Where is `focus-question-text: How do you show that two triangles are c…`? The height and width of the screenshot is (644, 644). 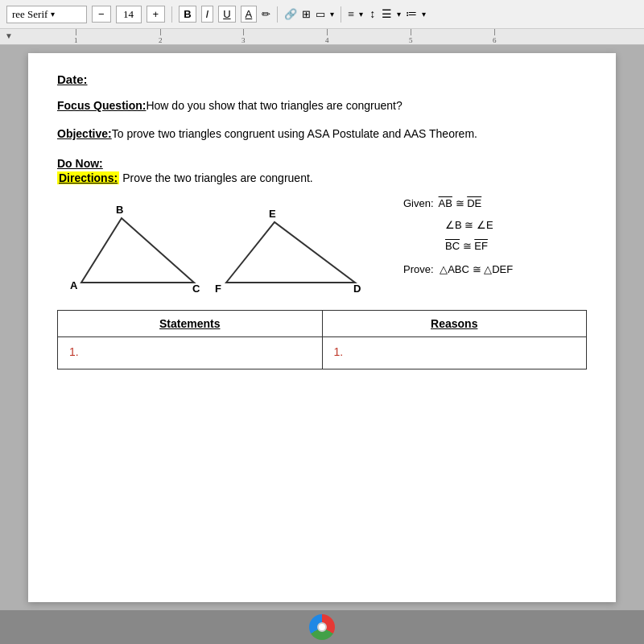
focus-question-text: How do you show that two triangles are c… is located at coordinates (274, 105).